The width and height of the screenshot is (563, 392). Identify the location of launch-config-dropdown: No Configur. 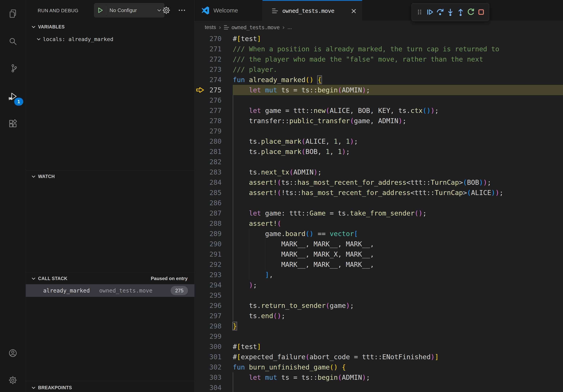
(129, 10).